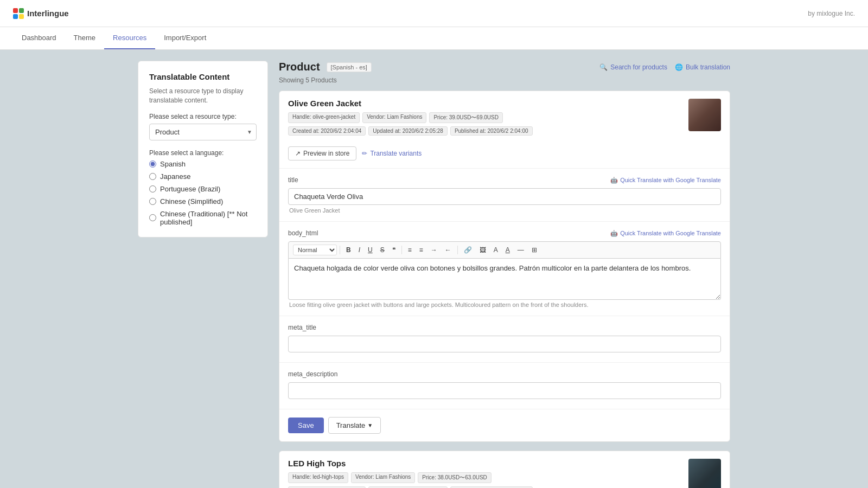 The image size is (868, 488). I want to click on field-meta-title-1: meta_title, so click(505, 339).